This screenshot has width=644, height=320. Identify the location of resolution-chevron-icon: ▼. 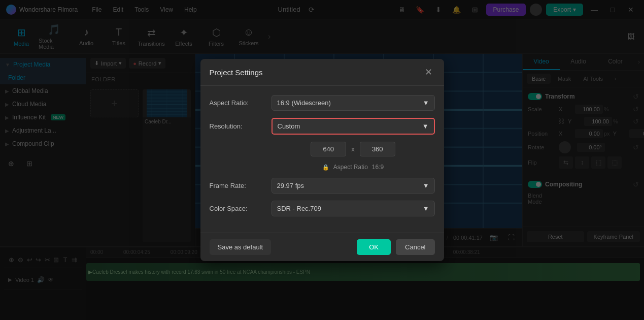
(425, 126).